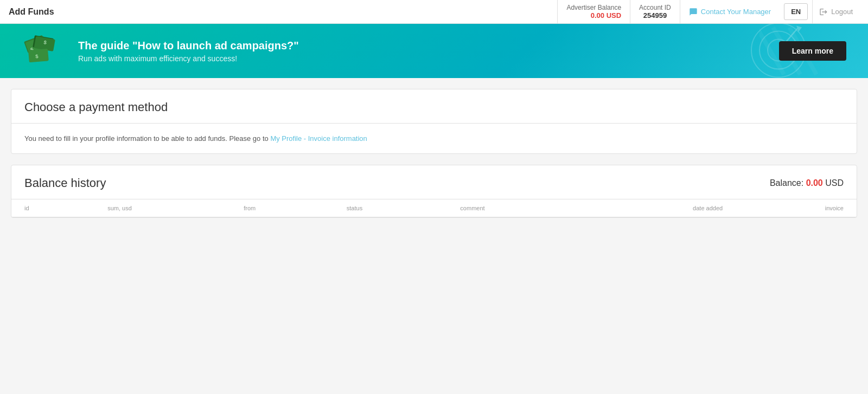 Image resolution: width=868 pixels, height=394 pixels. Describe the element at coordinates (429, 59) in the screenshot. I see `banner-subtitle: Run ads with maximum efficiency and succ…` at that location.